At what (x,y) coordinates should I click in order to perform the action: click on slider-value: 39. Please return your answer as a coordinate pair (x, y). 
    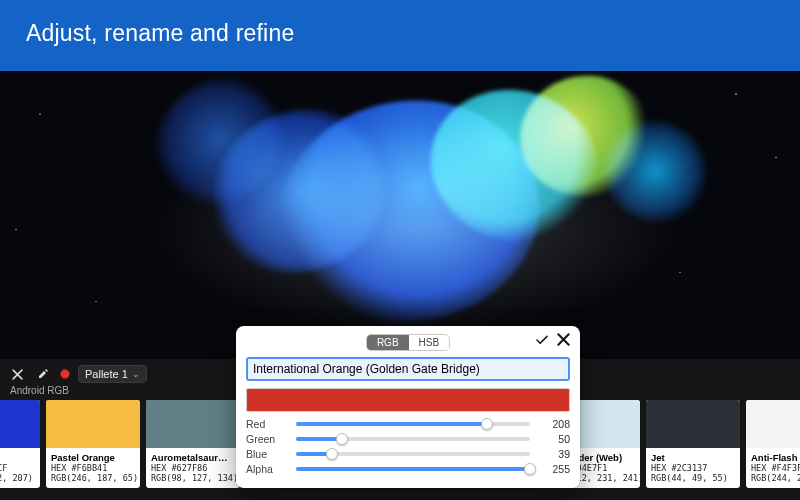
    Looking at the image, I should click on (553, 454).